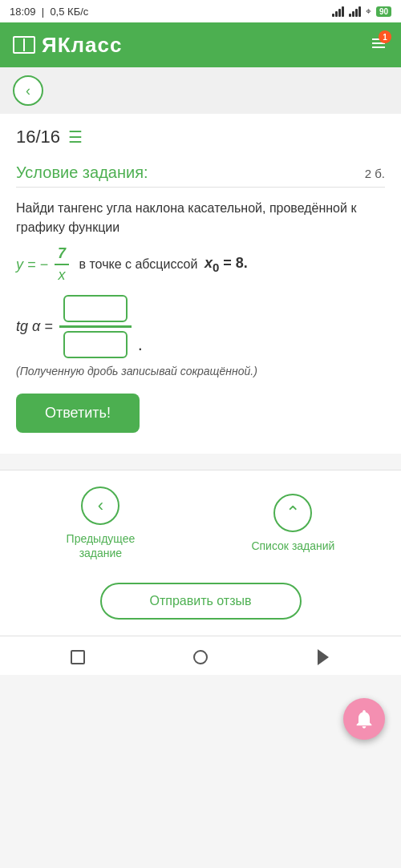 The height and width of the screenshot is (868, 401). Describe the element at coordinates (28, 91) in the screenshot. I see `back-button: ‹` at that location.